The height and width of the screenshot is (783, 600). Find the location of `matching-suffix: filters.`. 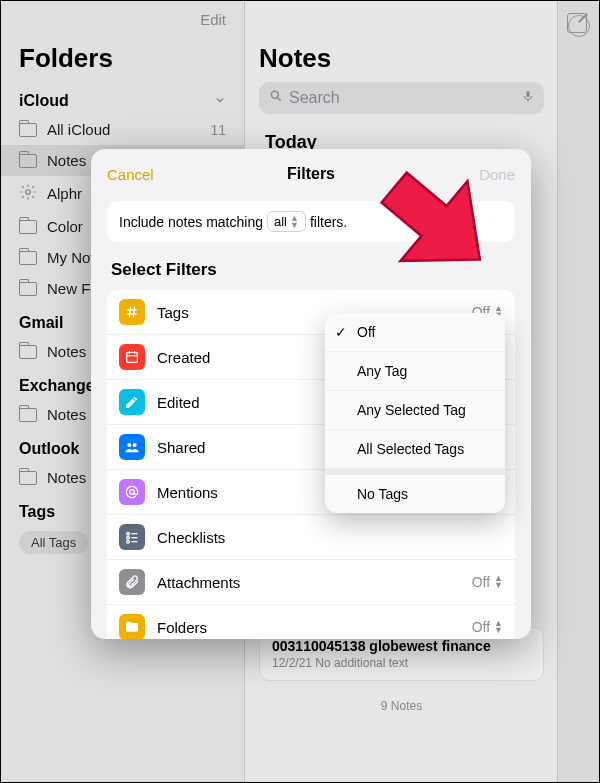

matching-suffix: filters. is located at coordinates (328, 222).